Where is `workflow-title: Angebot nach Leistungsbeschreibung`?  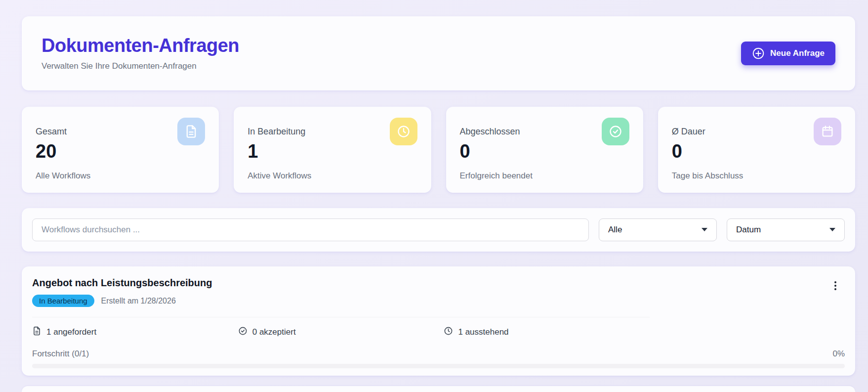 workflow-title: Angebot nach Leistungsbeschreibung is located at coordinates (122, 283).